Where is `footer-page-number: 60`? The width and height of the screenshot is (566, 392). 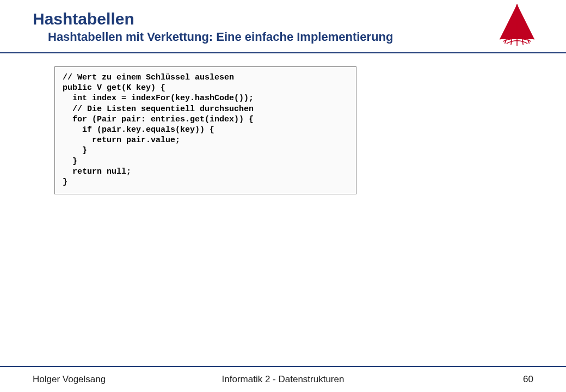
footer-page-number: 60 is located at coordinates (528, 379).